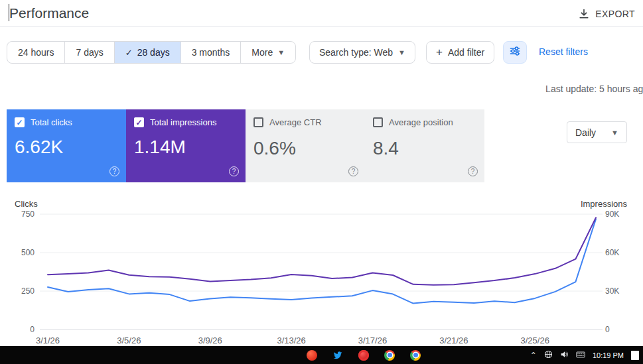  Describe the element at coordinates (466, 52) in the screenshot. I see `add-filter-label: Add filter` at that location.